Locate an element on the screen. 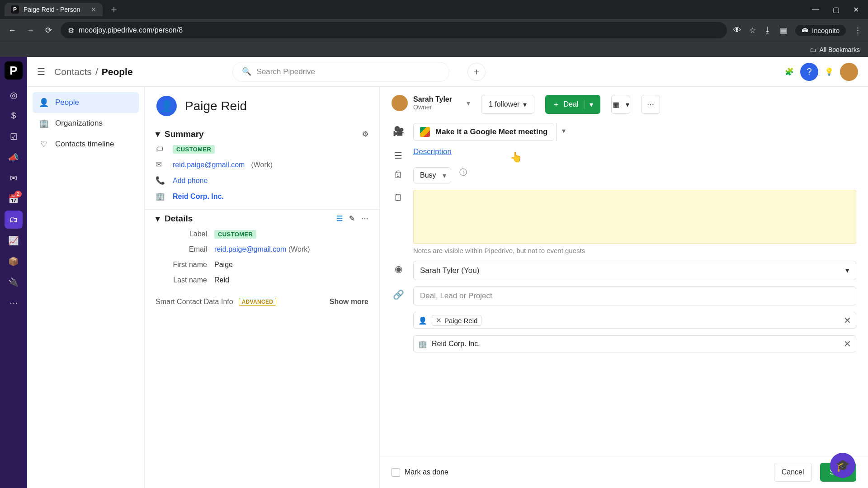 Image resolution: width=868 pixels, height=488 pixels. subnav-label: Organizations is located at coordinates (79, 123).